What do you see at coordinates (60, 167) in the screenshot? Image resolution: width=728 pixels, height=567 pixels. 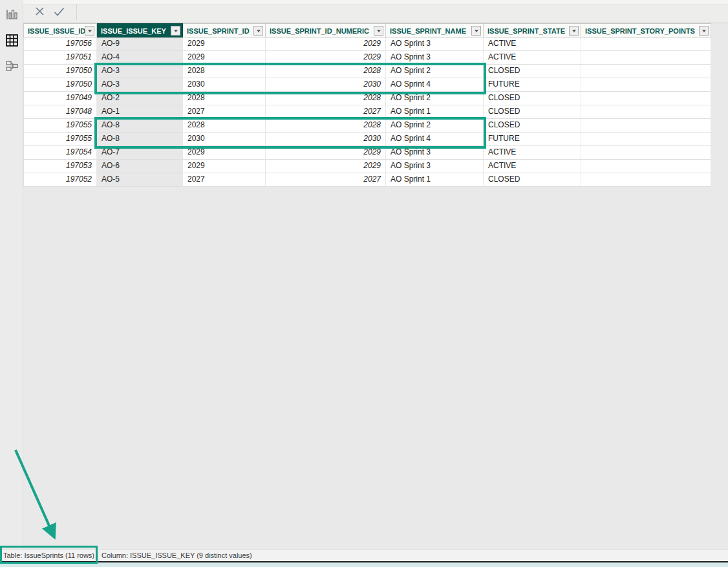 I see `table-cell: 197053` at bounding box center [60, 167].